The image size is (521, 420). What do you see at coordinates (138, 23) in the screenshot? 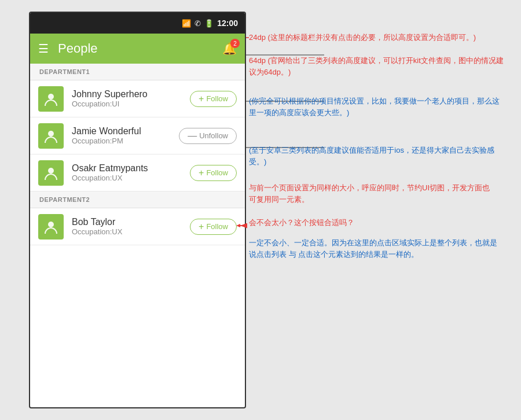
I see `status-bar: 📶 ✆ 🔋 12:00` at bounding box center [138, 23].